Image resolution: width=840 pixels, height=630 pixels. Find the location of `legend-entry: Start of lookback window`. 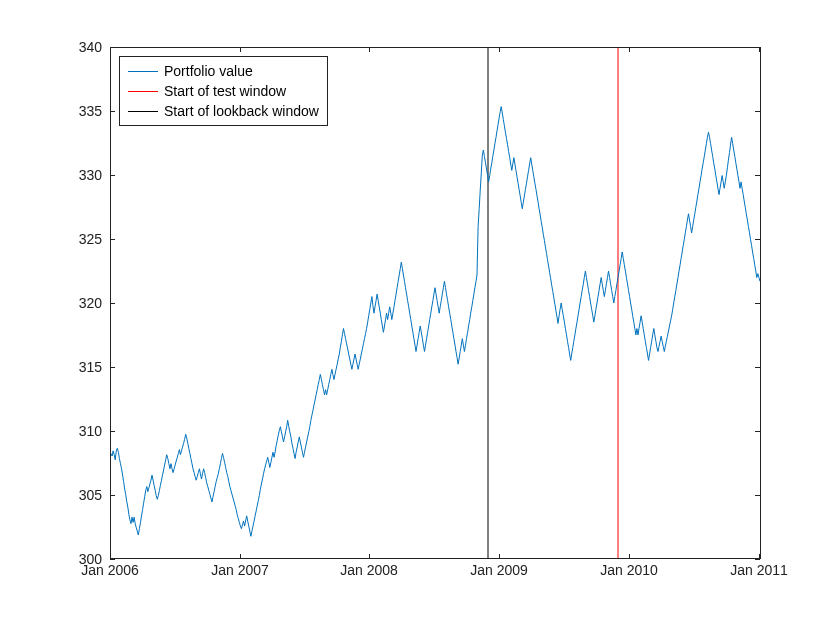

legend-entry: Start of lookback window is located at coordinates (224, 111).